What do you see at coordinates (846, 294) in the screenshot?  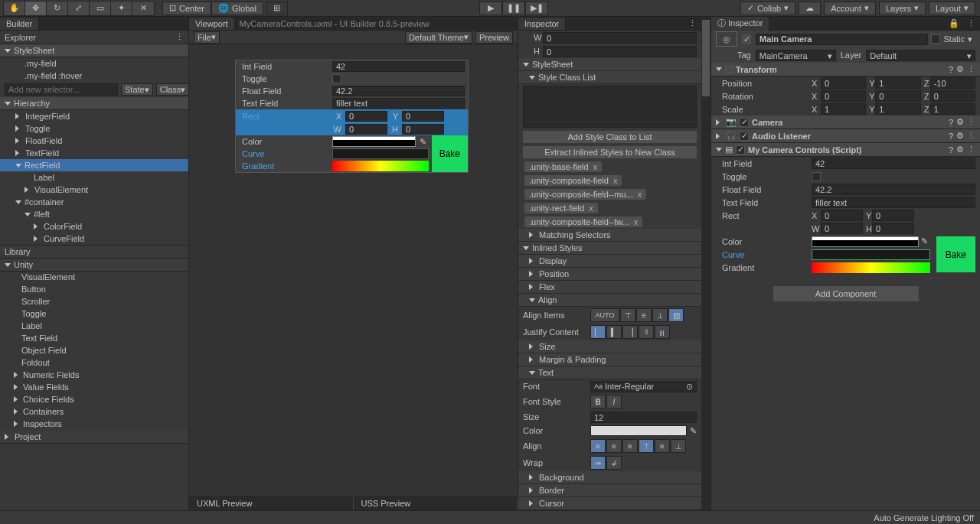 I see `add-component-button: Add Component` at bounding box center [846, 294].